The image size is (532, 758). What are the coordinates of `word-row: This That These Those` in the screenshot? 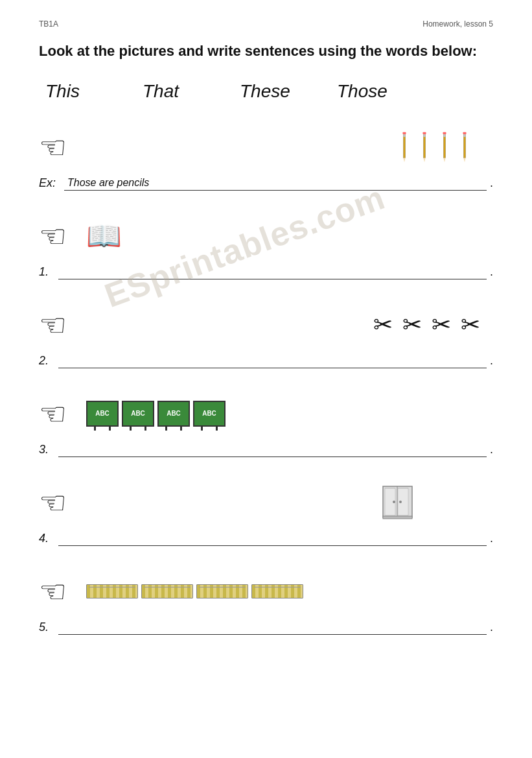 It's located at (266, 91).